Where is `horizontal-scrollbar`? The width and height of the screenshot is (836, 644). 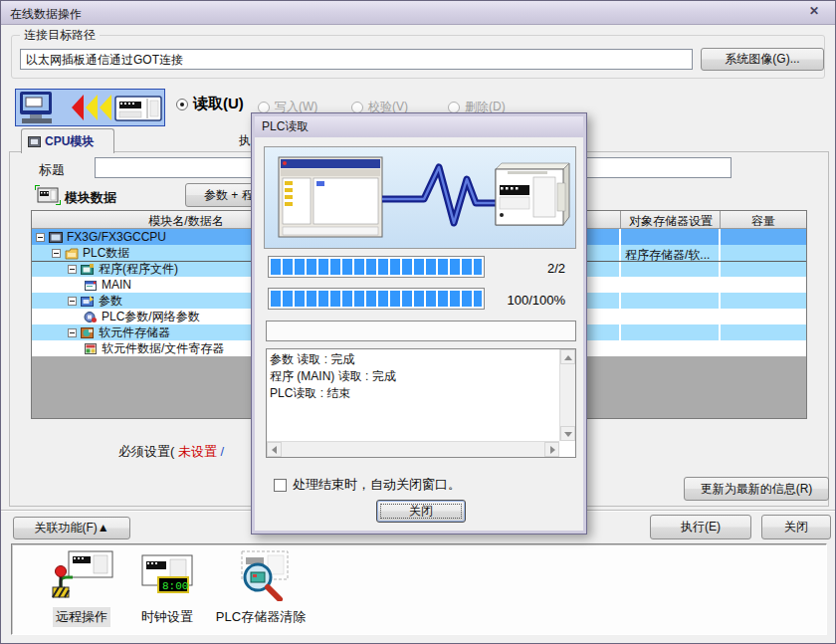 horizontal-scrollbar is located at coordinates (413, 449).